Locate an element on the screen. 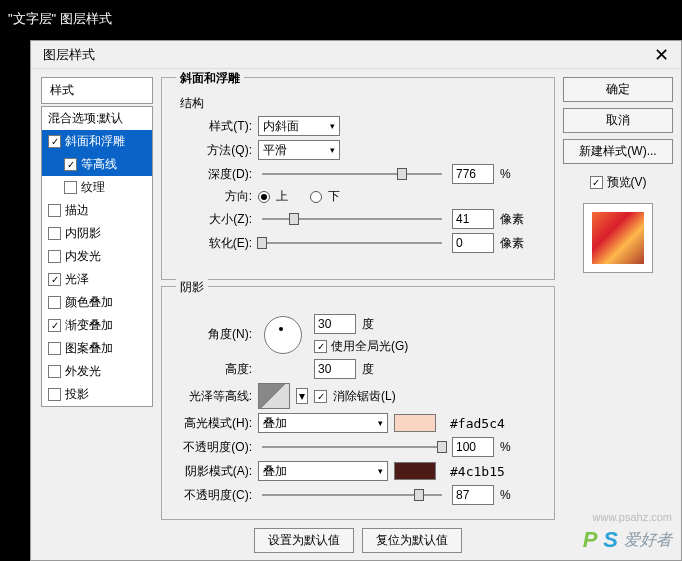  ps-logo-p: P is located at coordinates (590, 540).